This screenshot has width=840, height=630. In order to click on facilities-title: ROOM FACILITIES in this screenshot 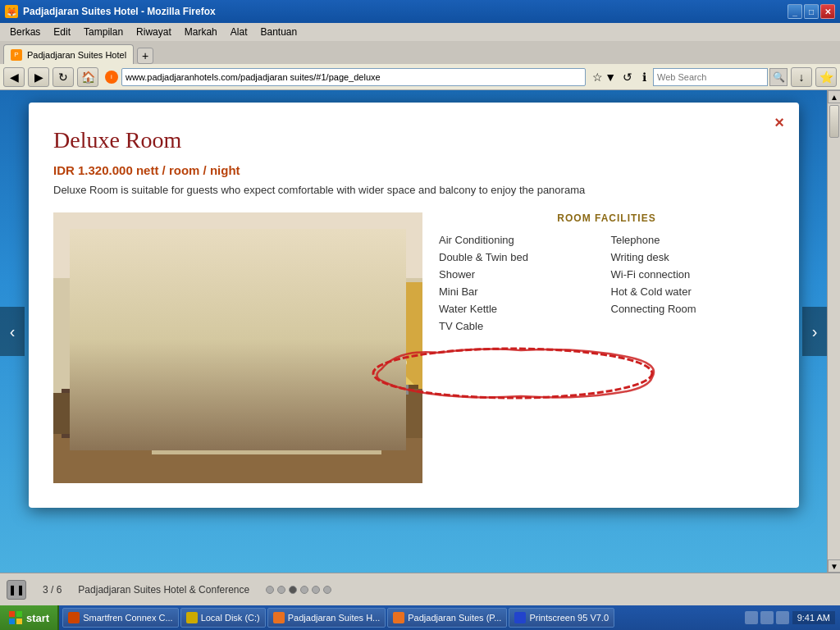, I will do `click(607, 218)`.